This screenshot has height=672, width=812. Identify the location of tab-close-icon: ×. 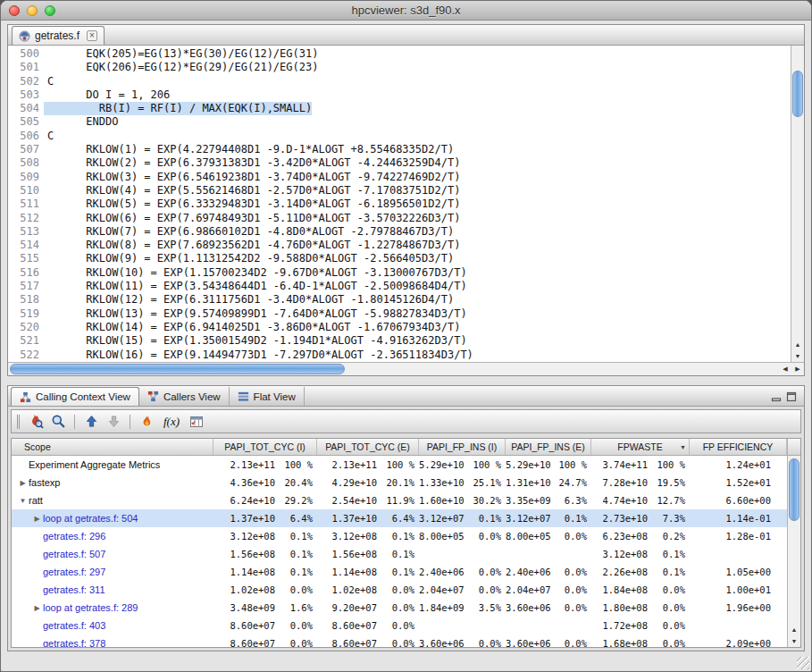
(92, 36).